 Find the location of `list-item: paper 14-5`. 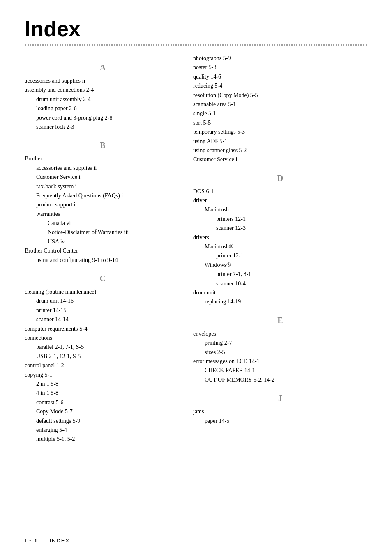

list-item: paper 14-5 is located at coordinates (280, 421).